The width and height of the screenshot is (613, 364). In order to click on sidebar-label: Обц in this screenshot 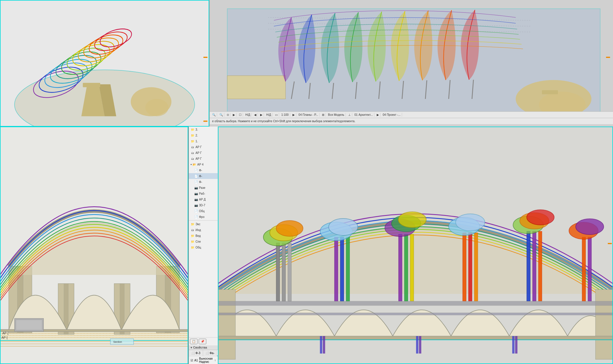, I will do `click(202, 211)`.